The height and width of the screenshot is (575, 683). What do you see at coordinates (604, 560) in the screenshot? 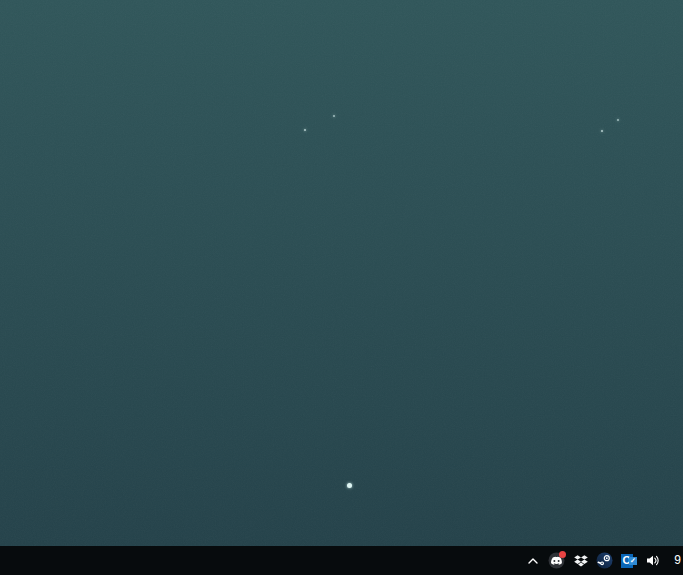
I see `steam-icon` at bounding box center [604, 560].